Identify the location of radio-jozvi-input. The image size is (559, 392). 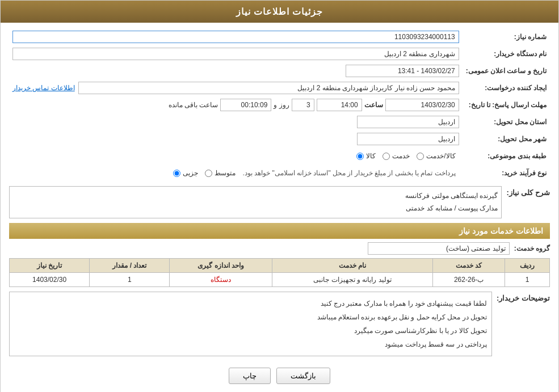
(177, 174).